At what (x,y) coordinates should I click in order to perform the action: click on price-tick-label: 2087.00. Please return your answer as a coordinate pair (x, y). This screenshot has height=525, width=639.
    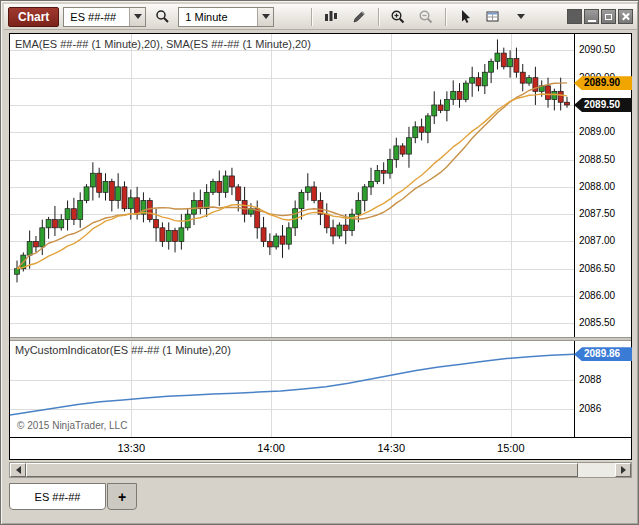
    Looking at the image, I should click on (597, 241).